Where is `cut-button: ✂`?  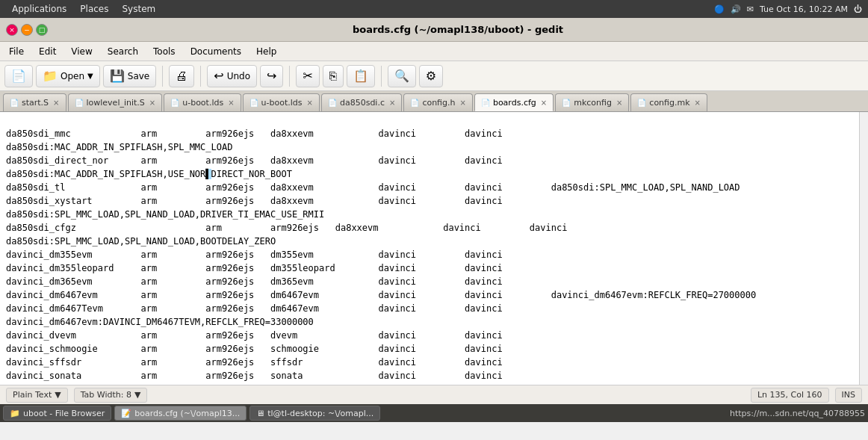 cut-button: ✂ is located at coordinates (308, 76).